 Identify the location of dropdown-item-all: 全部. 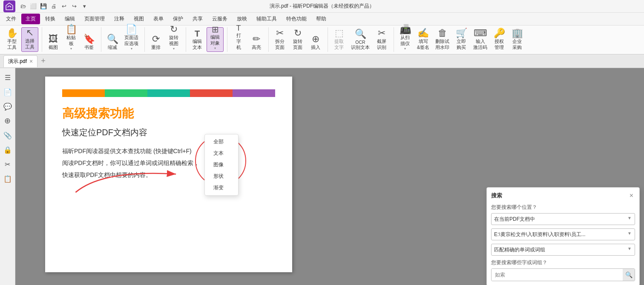
(221, 142).